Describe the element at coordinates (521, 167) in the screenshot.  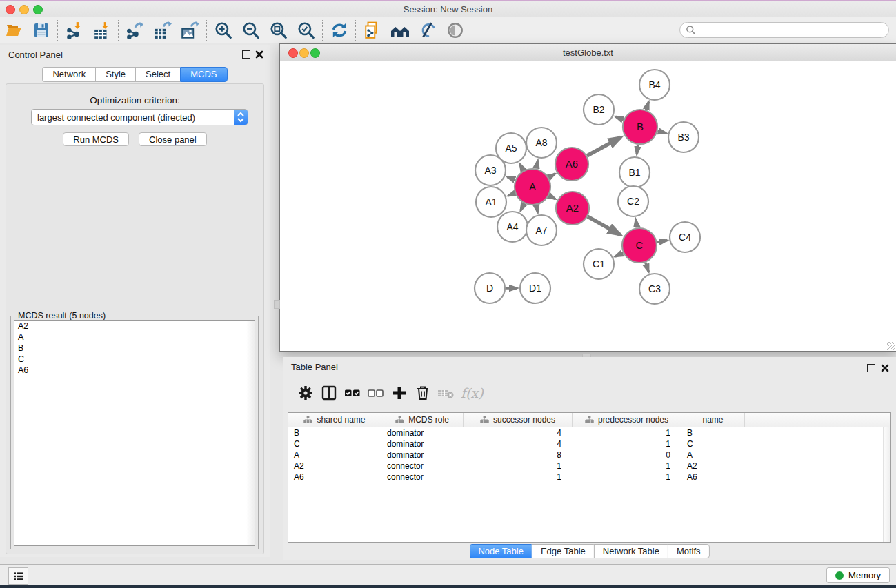
I see `graph-edge-A-A5` at that location.